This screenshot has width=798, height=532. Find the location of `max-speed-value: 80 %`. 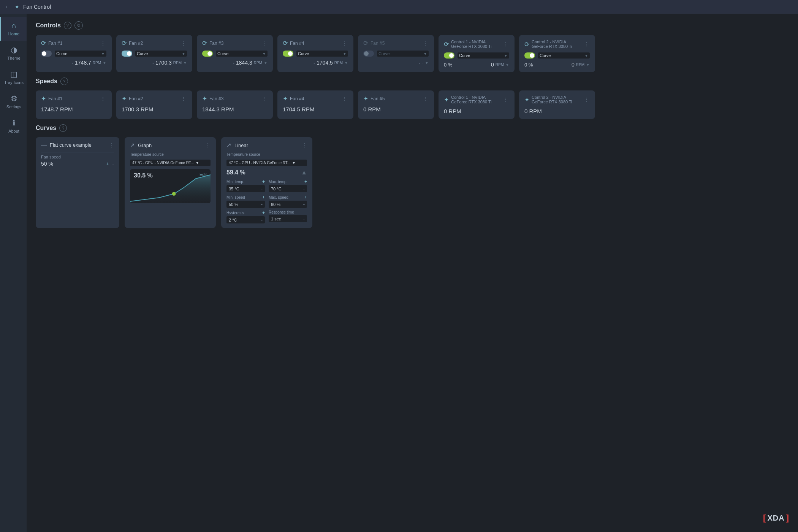

max-speed-value: 80 % is located at coordinates (276, 204).